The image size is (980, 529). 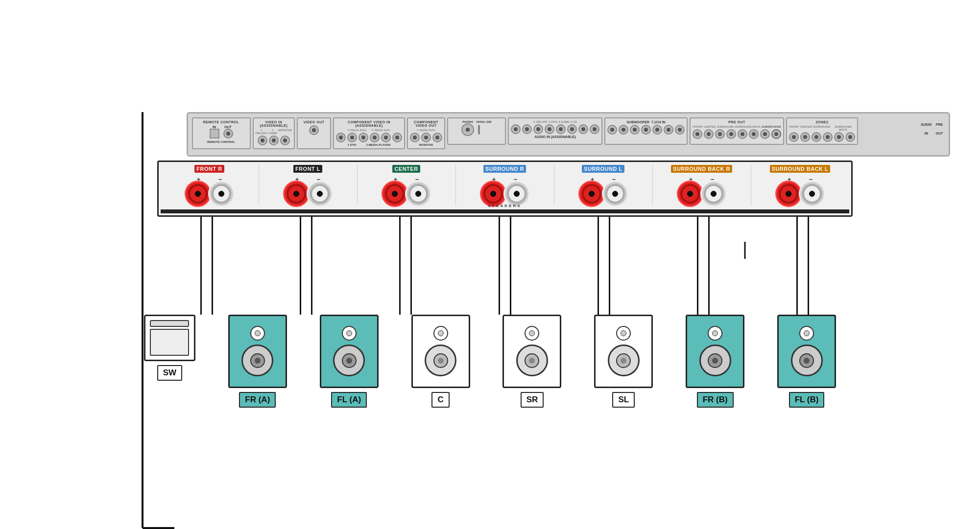 What do you see at coordinates (418, 130) in the screenshot?
I see `comp-out-y: Y` at bounding box center [418, 130].